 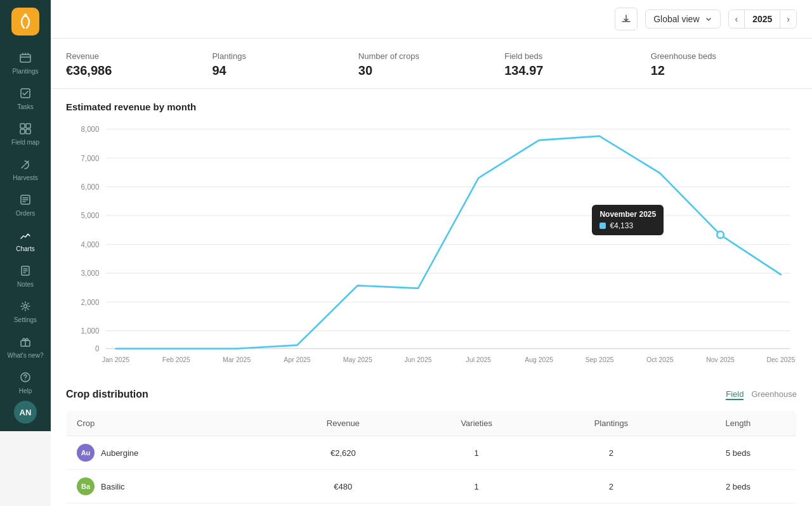 What do you see at coordinates (724, 65) in the screenshot?
I see `stat-greenhouse-beds: Greenhouse beds 12` at bounding box center [724, 65].